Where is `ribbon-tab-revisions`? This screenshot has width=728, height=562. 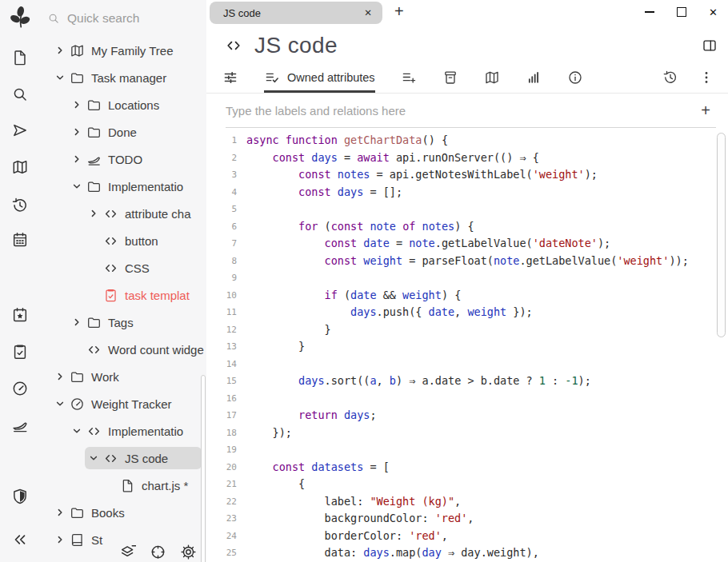 ribbon-tab-revisions is located at coordinates (670, 82).